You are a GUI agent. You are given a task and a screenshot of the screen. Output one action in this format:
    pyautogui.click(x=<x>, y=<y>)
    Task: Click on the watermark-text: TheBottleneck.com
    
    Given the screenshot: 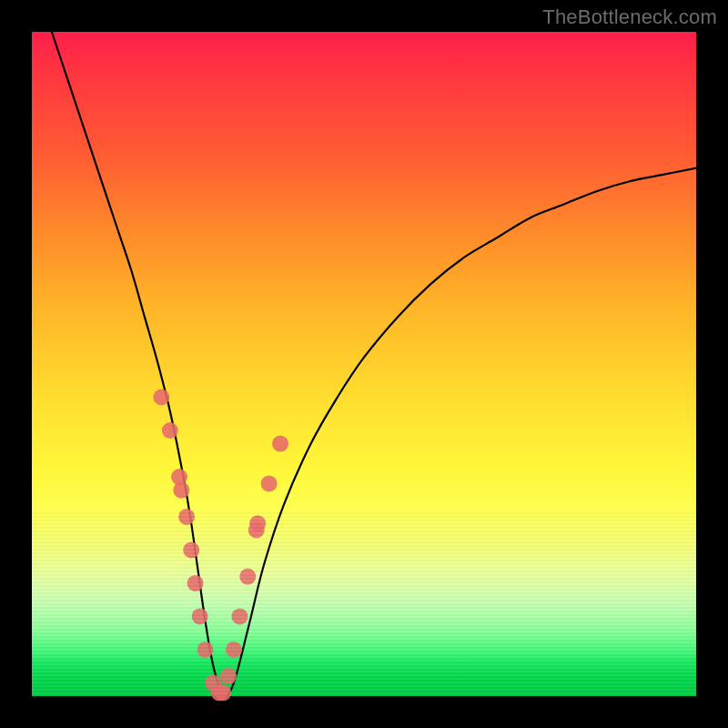 What is the action you would take?
    pyautogui.click(x=630, y=17)
    